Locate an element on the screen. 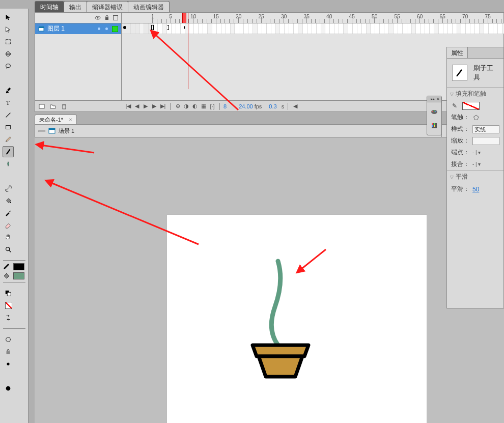  current-frame: 8 is located at coordinates (225, 106).